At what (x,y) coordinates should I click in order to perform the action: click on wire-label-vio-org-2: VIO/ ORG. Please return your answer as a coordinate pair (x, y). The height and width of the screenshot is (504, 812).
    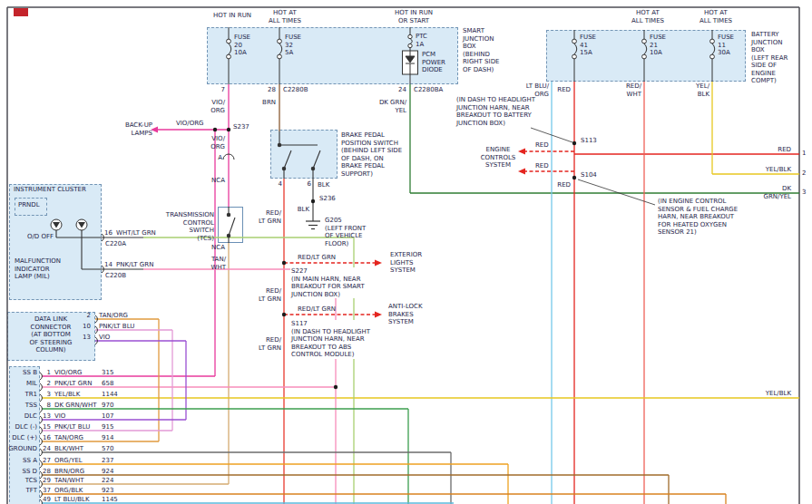
    Looking at the image, I should click on (218, 143).